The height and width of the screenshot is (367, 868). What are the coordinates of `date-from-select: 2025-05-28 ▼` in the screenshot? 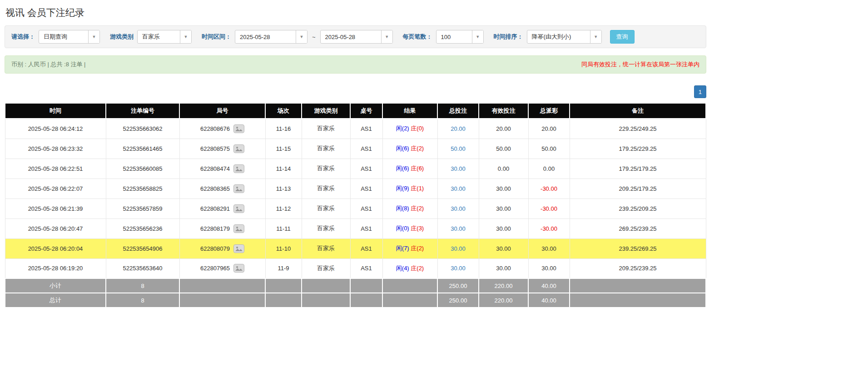 It's located at (271, 37).